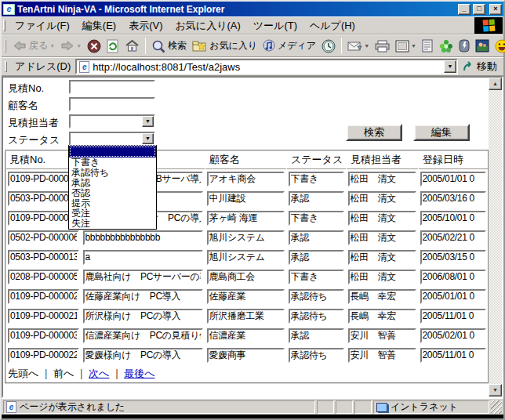  I want to click on address-dropdown-button: ▼, so click(450, 67).